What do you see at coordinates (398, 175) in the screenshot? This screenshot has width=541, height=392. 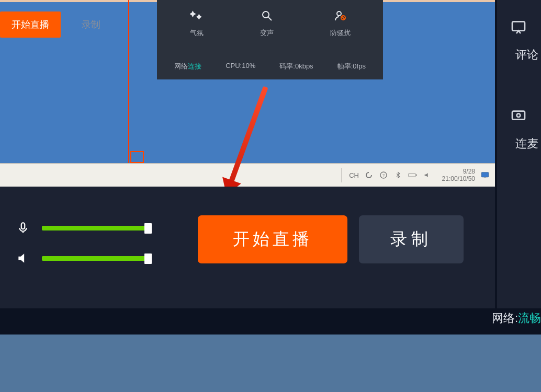 I see `bluetooth-tray-icon` at bounding box center [398, 175].